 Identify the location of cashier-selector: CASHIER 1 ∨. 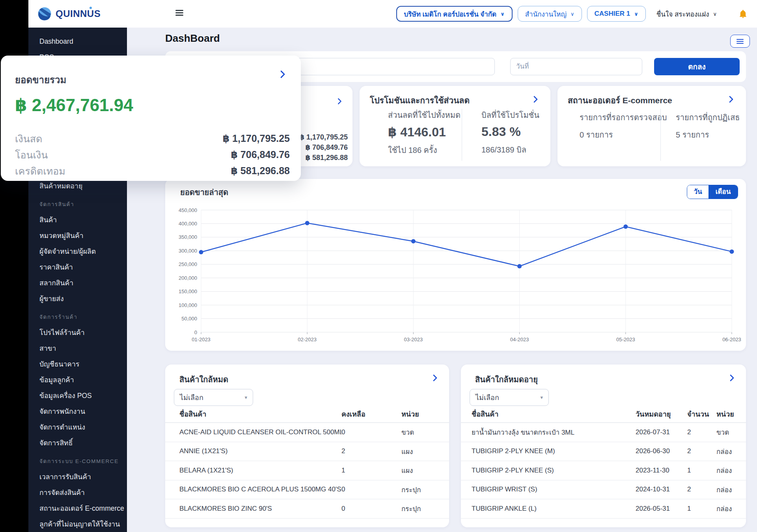
(617, 14).